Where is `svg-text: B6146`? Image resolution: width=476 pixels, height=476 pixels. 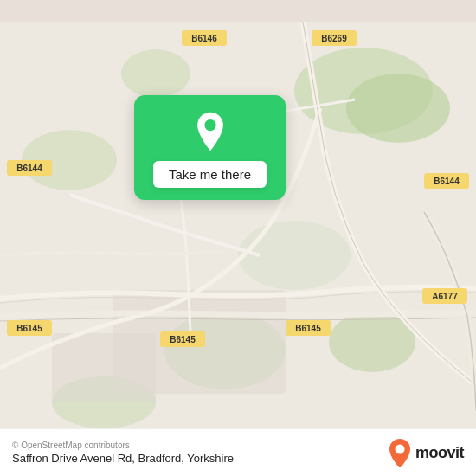 svg-text: B6146 is located at coordinates (204, 38).